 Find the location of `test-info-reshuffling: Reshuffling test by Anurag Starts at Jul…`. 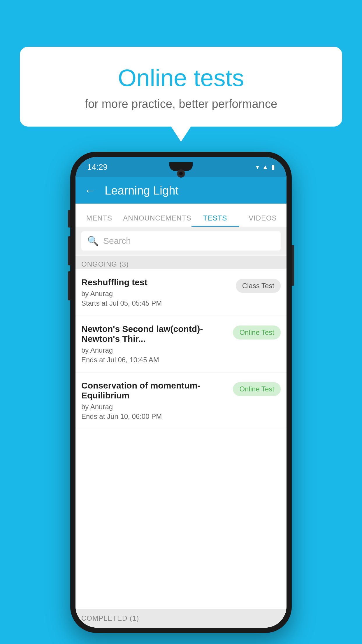

test-info-reshuffling: Reshuffling test by Anurag Starts at Jul… is located at coordinates (156, 292).